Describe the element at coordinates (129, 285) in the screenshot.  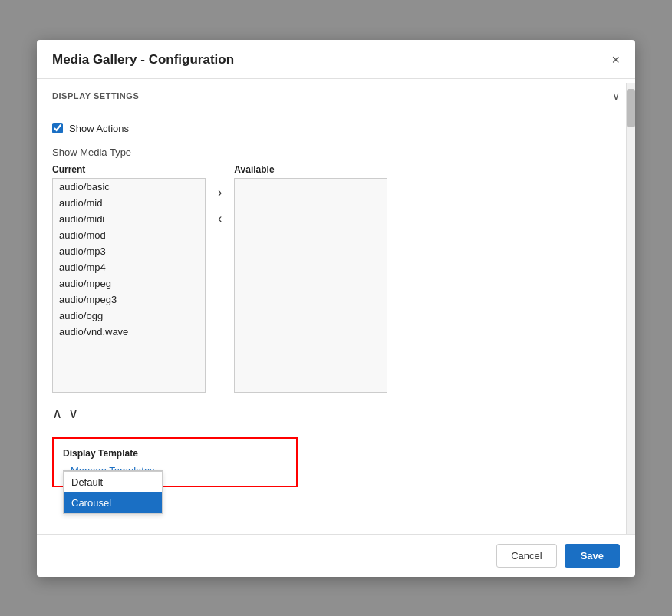
I see `current-list-box: audio/basic audio/mid audio/midi audio/m…` at that location.